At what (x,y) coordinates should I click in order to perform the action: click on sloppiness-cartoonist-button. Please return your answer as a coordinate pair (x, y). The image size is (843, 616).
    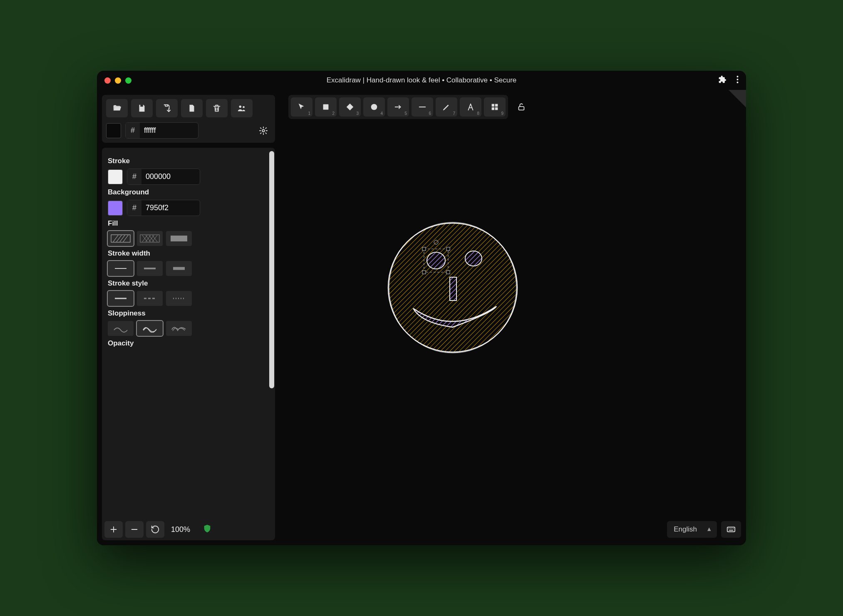
    Looking at the image, I should click on (179, 328).